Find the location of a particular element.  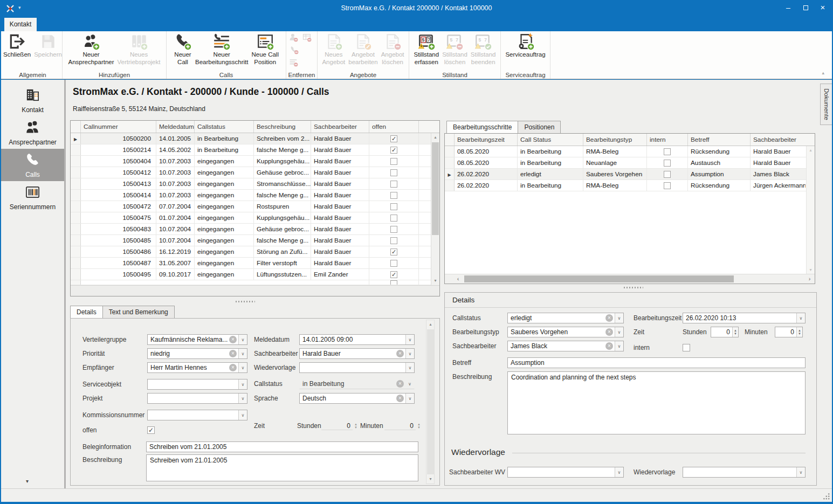

column-header: Bearbeitungstyp is located at coordinates (615, 140).